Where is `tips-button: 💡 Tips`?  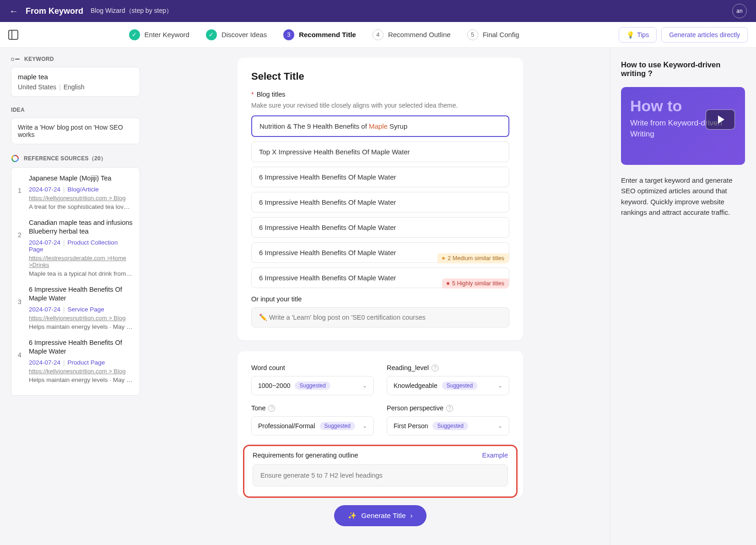
tips-button: 💡 Tips is located at coordinates (638, 35).